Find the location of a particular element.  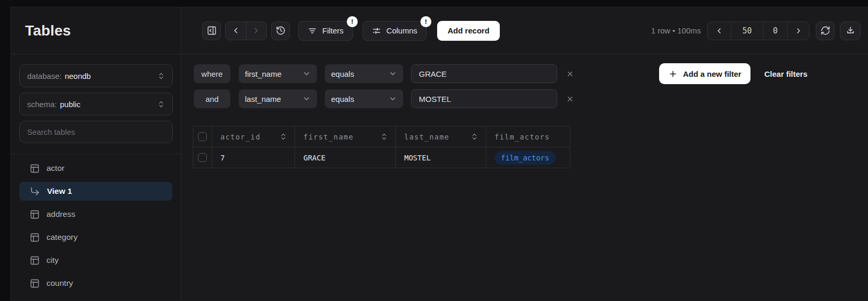

filter-column-select: last_name is located at coordinates (278, 99).